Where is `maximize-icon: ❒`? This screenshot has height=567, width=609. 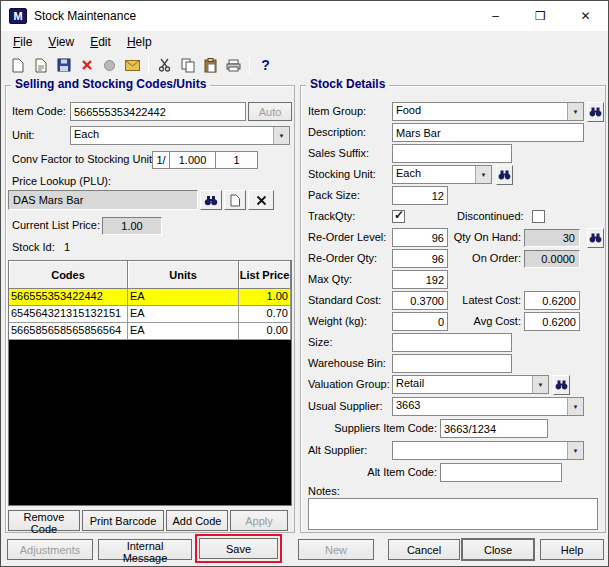
maximize-icon: ❒ is located at coordinates (540, 16).